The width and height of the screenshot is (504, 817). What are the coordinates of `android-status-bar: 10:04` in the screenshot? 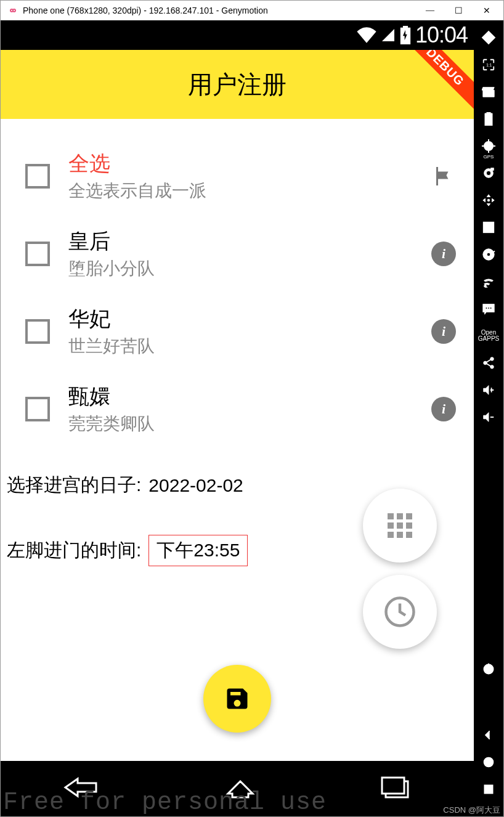 It's located at (237, 35).